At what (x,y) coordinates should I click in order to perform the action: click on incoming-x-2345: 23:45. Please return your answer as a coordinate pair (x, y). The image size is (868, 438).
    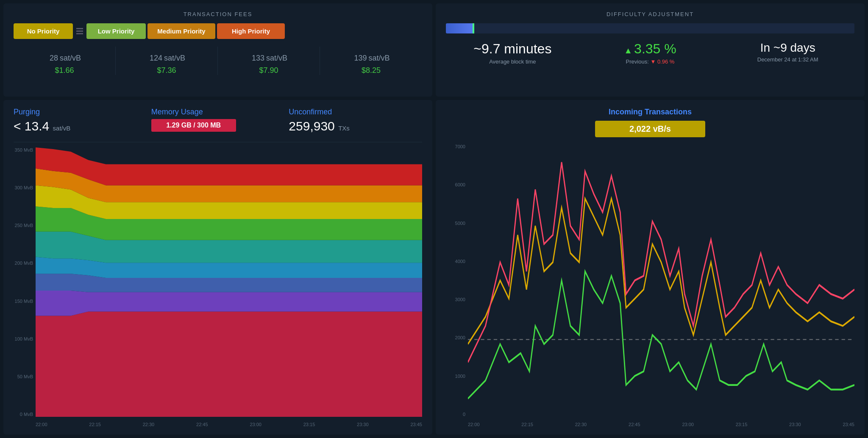
    Looking at the image, I should click on (849, 424).